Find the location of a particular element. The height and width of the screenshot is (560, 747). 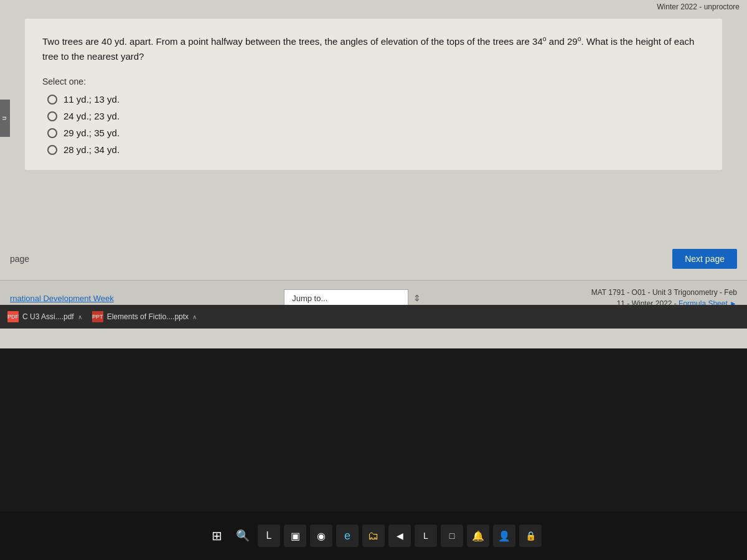

file-bar-item-2: PPT Elements of Fictio....pptx ∧ is located at coordinates (144, 317).